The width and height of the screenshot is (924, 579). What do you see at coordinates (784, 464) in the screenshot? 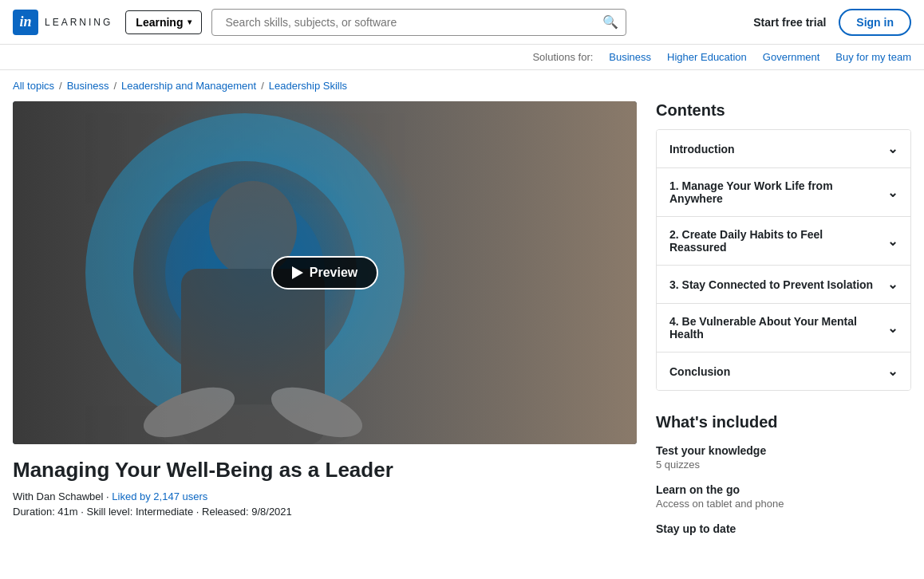
I see `included-quiz-sub: 5 quizzes` at bounding box center [784, 464].